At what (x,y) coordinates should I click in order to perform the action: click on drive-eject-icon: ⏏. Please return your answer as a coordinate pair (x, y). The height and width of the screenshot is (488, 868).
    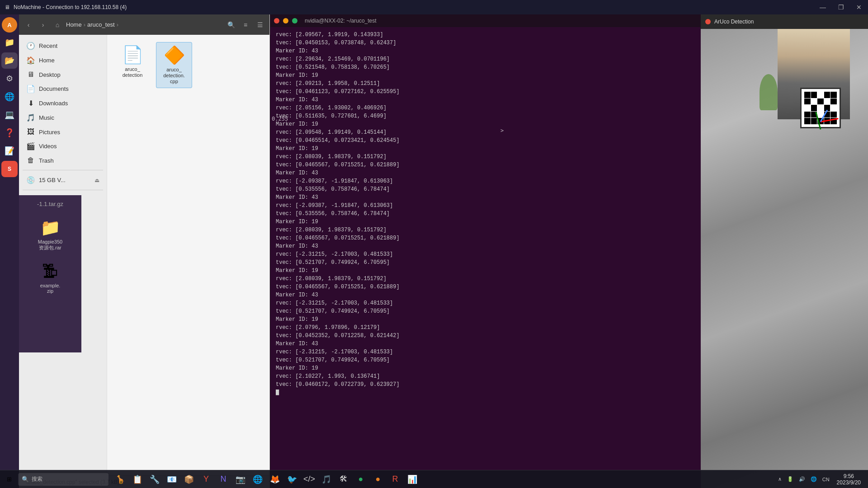
    Looking at the image, I should click on (97, 180).